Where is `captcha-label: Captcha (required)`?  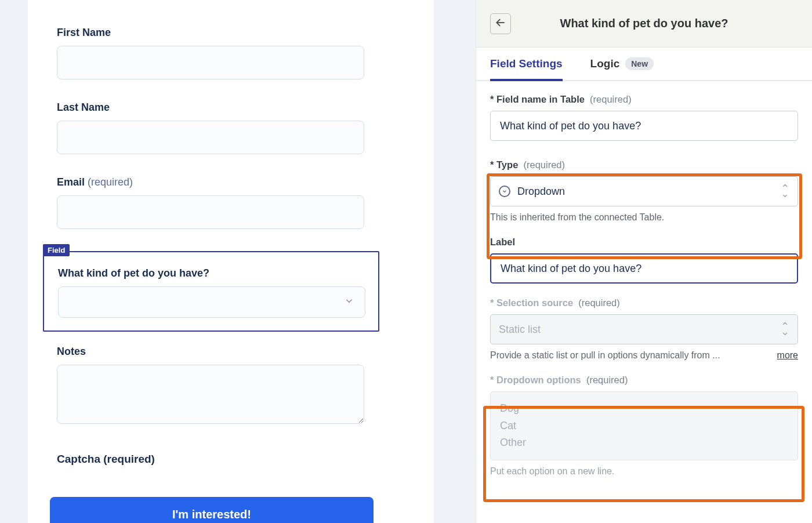
captcha-label: Captcha (required) is located at coordinates (231, 459).